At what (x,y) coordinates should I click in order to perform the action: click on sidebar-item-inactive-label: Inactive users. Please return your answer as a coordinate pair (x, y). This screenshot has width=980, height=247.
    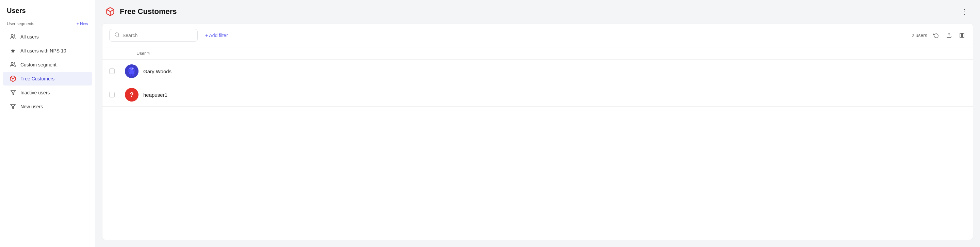
    Looking at the image, I should click on (35, 93).